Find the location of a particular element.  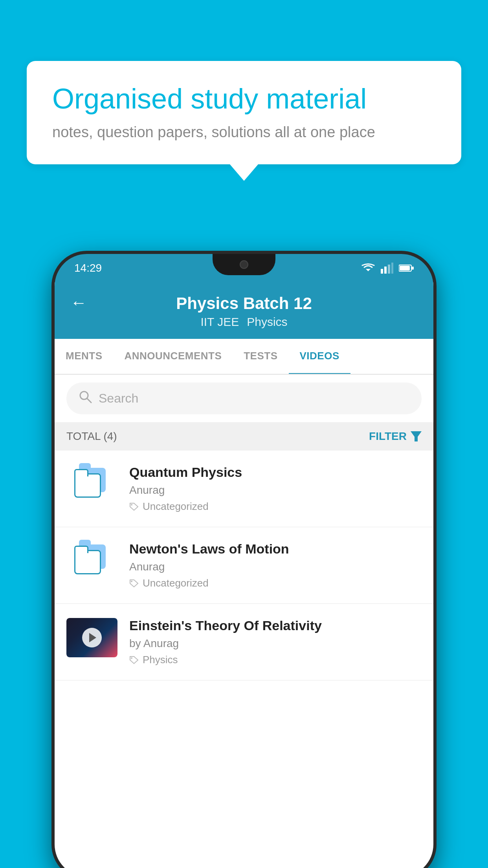

video-item: Newton's Laws of Motion Anurag Uncategor… is located at coordinates (244, 565).